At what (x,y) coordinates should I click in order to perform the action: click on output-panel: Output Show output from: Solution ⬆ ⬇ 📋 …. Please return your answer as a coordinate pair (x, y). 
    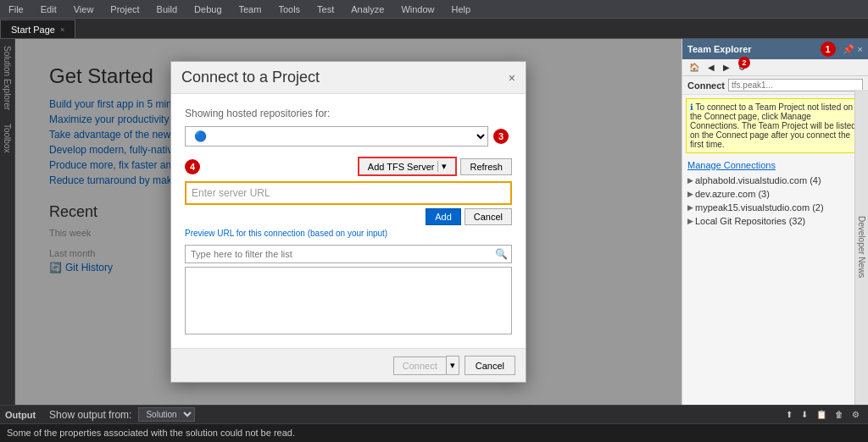
    Looking at the image, I should click on (434, 423).